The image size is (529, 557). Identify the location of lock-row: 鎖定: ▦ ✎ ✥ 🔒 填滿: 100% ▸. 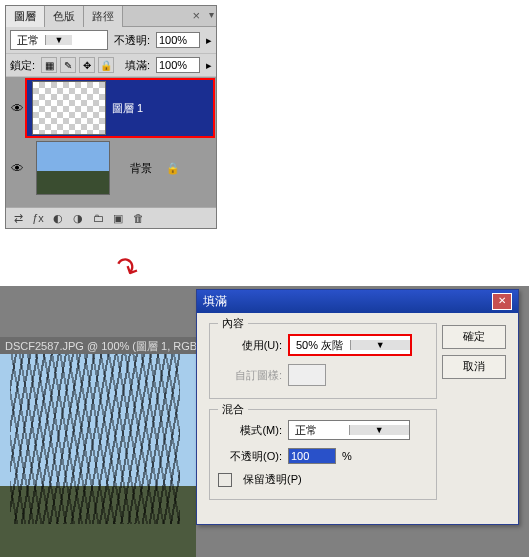
(111, 66).